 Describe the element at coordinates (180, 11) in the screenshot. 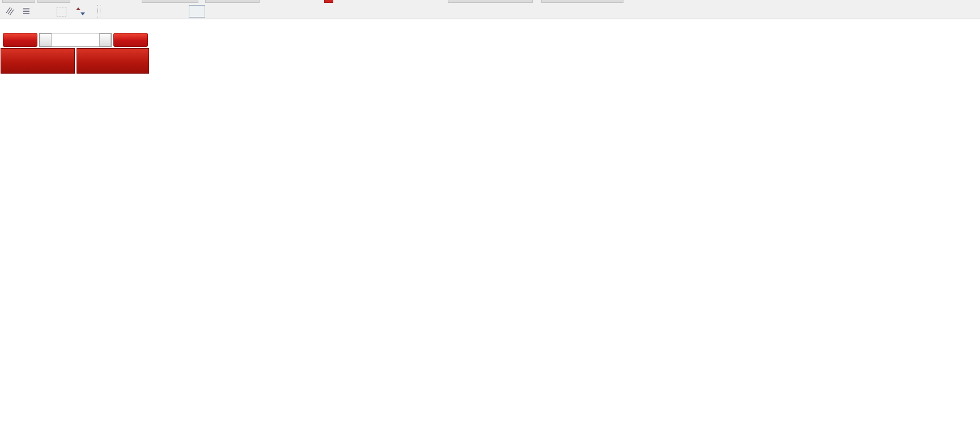

I see `tab-tf-h1` at that location.